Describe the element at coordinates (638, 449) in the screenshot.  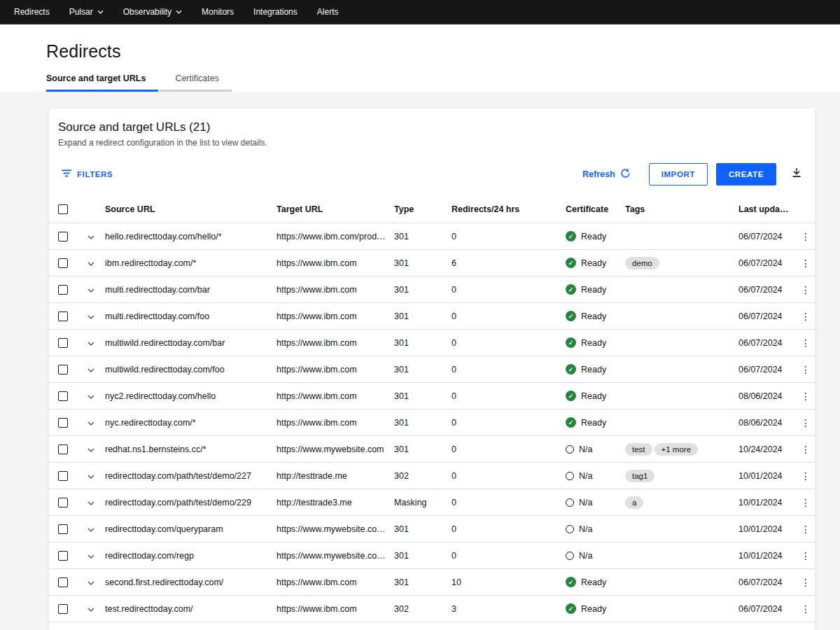
I see `tag-pill: test` at that location.